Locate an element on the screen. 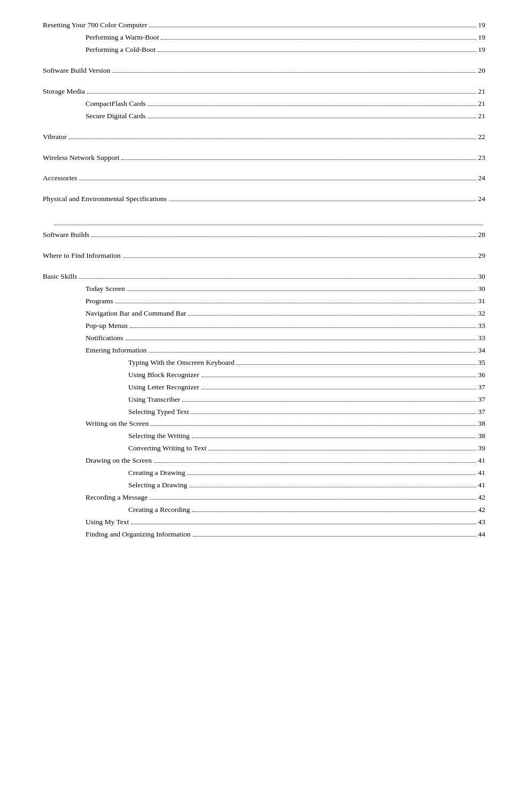  toc-entry: Vibrator22 is located at coordinates (264, 137).